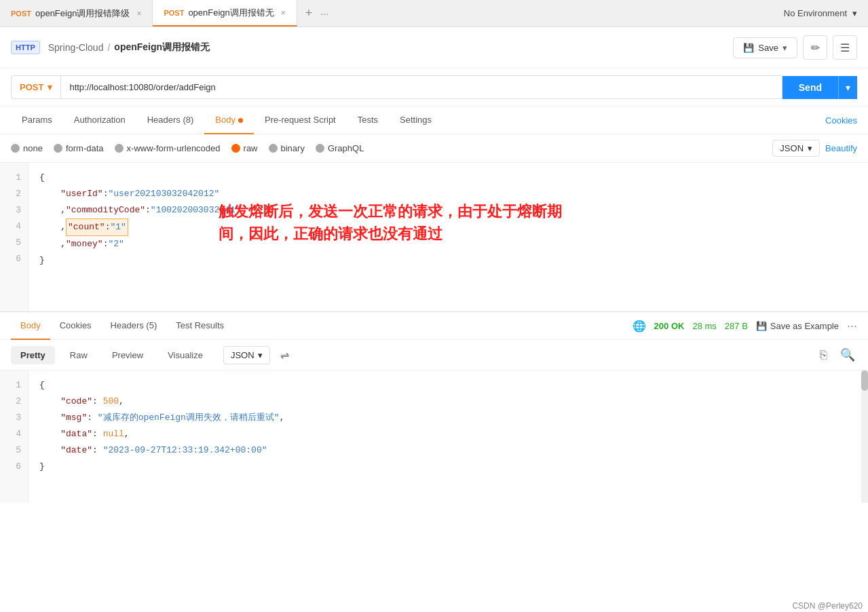 The width and height of the screenshot is (868, 612). Describe the element at coordinates (704, 326) in the screenshot. I see `response-time: 28 ms` at that location.